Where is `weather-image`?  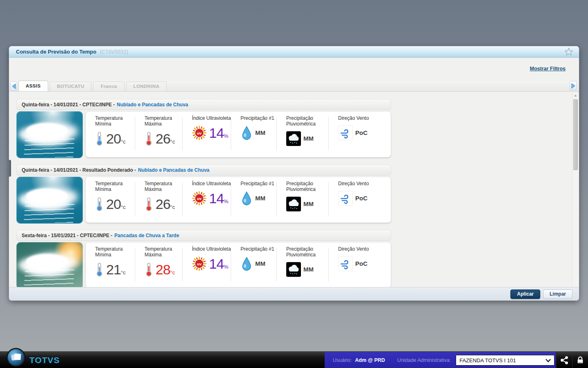
weather-image is located at coordinates (50, 200).